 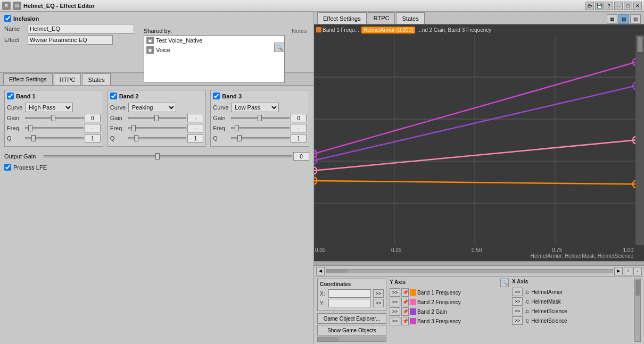 What do you see at coordinates (405, 292) in the screenshot?
I see `y-axis-pin-0: 📌` at bounding box center [405, 292].